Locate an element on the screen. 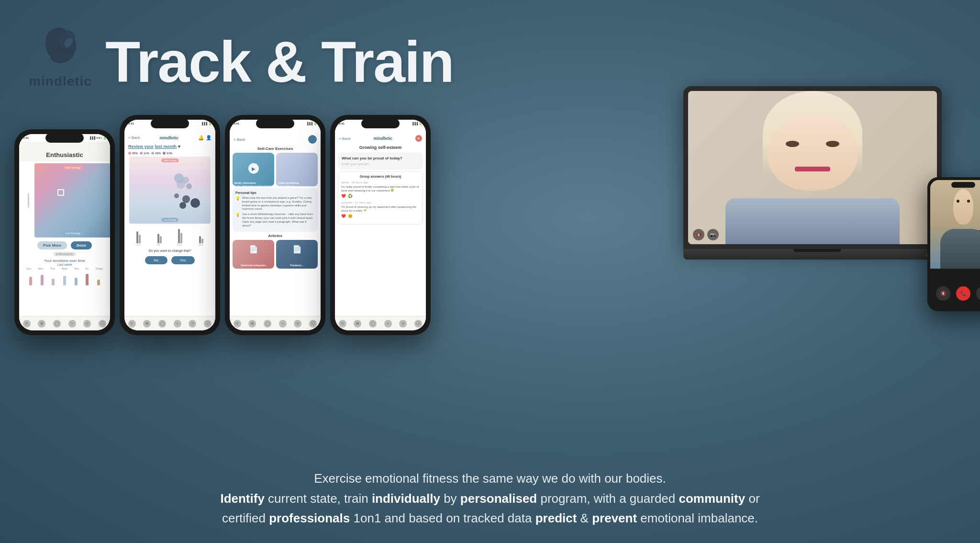  done-button: Done is located at coordinates (81, 245).